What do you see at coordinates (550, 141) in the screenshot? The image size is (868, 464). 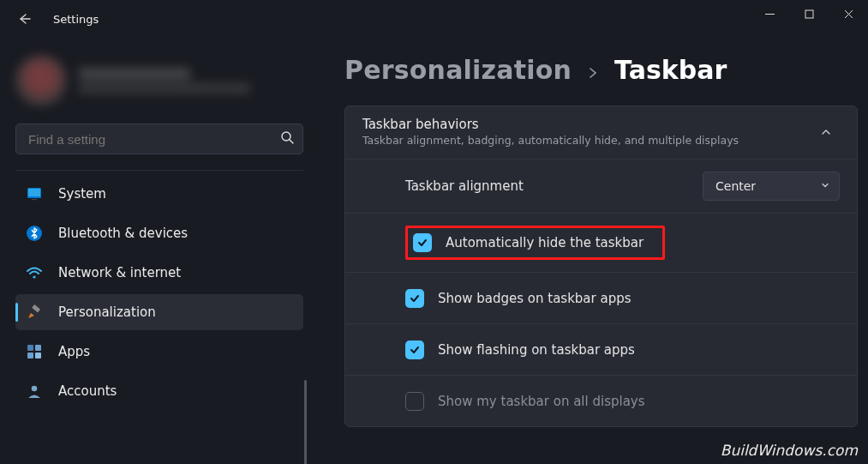 I see `card-subtitle: Taskbar alignment, badging, automaticall…` at bounding box center [550, 141].